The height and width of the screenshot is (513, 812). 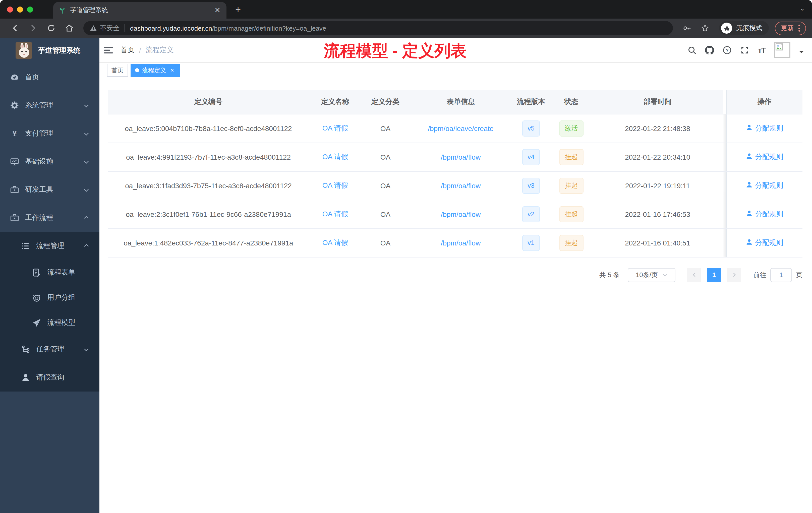 I want to click on sidebar-item-process-manage: 流程管理, so click(x=50, y=246).